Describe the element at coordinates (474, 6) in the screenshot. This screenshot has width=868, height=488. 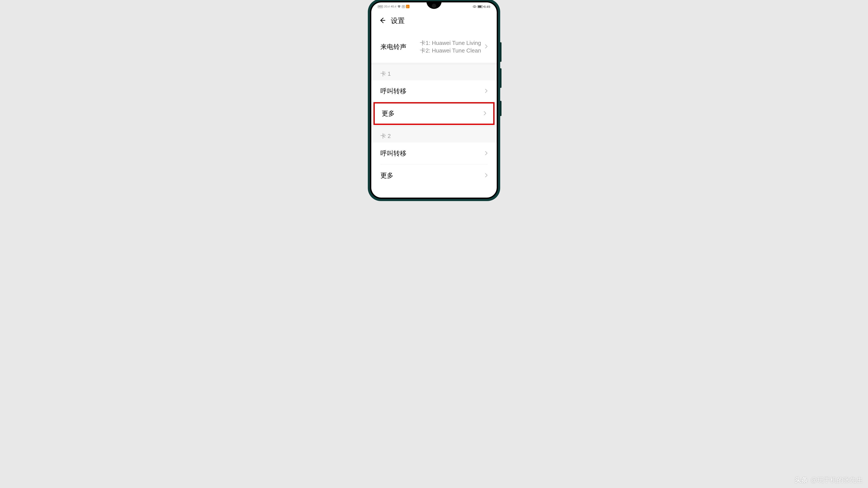
I see `eye-comfort-icon` at that location.